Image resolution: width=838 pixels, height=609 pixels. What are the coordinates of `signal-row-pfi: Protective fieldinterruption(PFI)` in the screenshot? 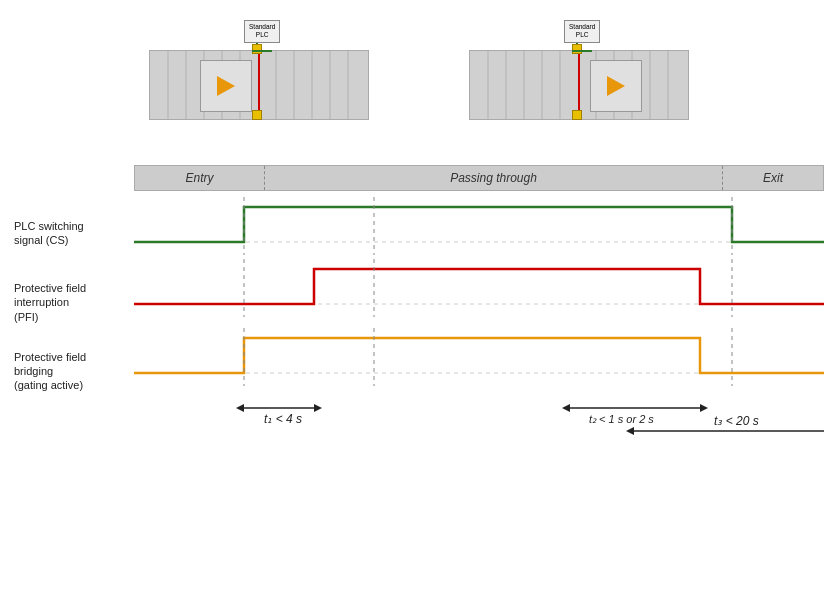 It's located at (419, 292).